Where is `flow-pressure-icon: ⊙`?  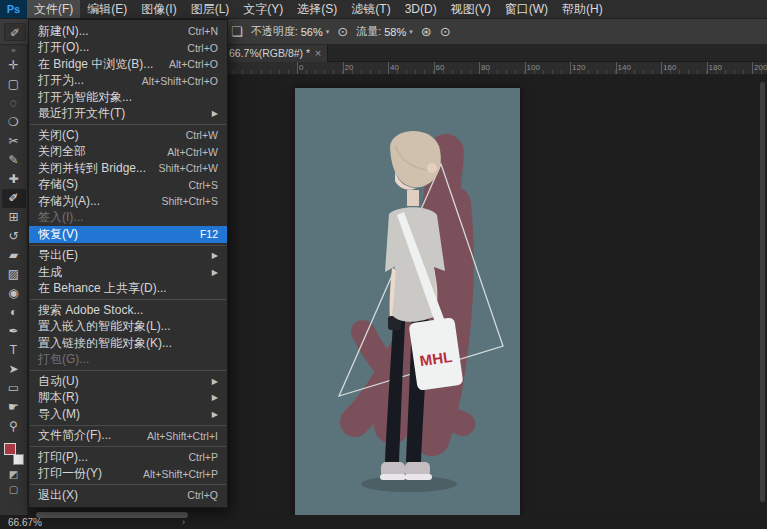 flow-pressure-icon: ⊙ is located at coordinates (446, 32).